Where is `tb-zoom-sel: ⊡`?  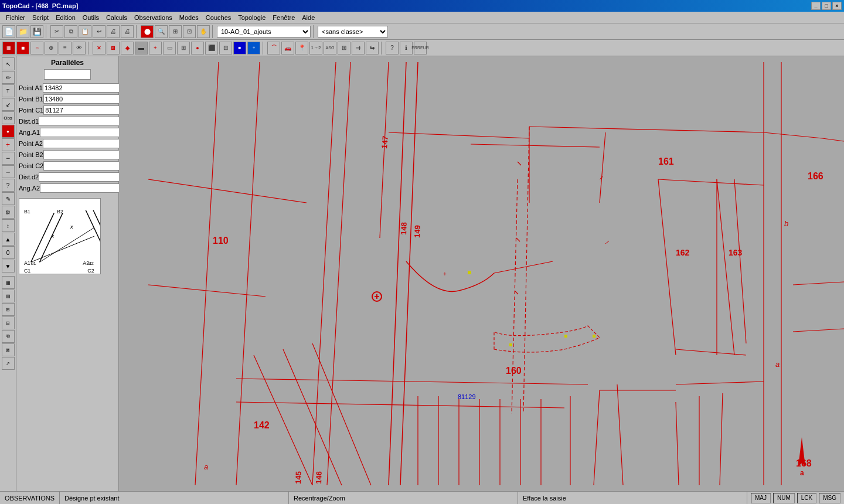 tb-zoom-sel: ⊡ is located at coordinates (189, 32).